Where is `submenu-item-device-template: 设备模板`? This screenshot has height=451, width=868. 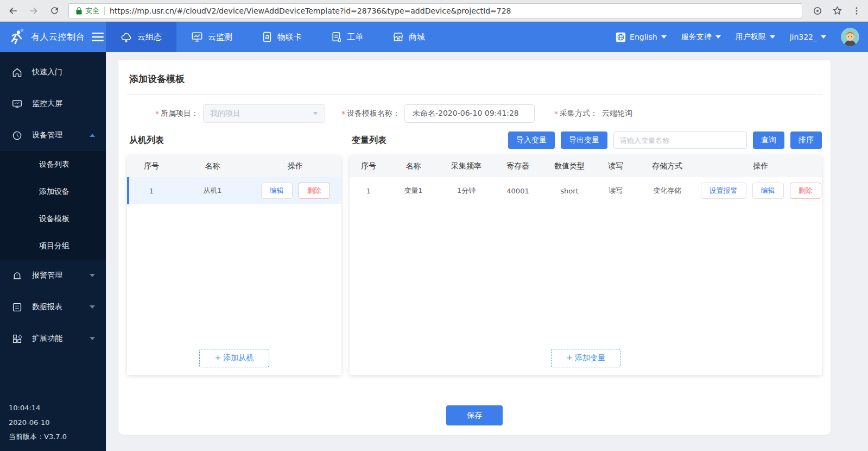
submenu-item-device-template: 设备模板 is located at coordinates (53, 219).